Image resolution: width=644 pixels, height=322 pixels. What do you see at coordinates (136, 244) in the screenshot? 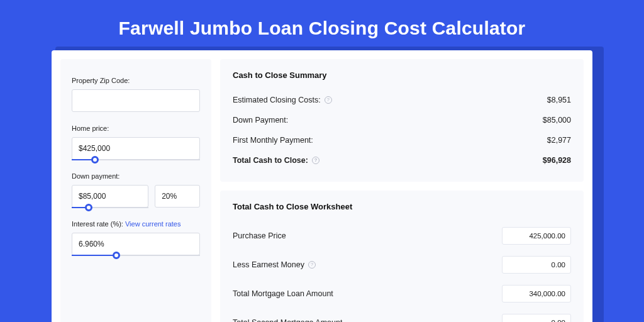
I see `interest-rate-slider` at bounding box center [136, 244].